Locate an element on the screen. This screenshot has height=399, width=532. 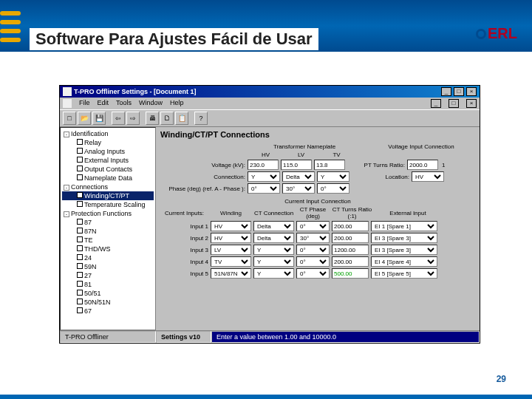
toolbar-help-button: ? is located at coordinates (201, 118).